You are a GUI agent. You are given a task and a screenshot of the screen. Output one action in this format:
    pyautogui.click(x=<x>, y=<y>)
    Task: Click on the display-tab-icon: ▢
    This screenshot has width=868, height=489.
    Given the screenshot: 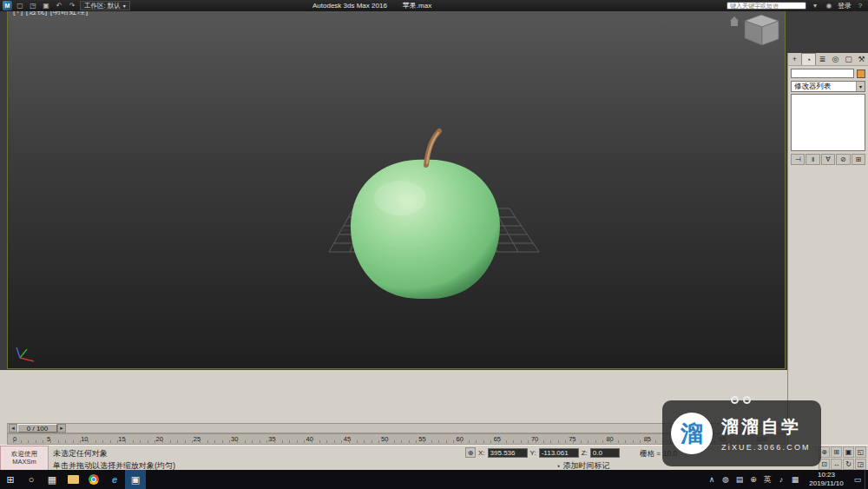 What is the action you would take?
    pyautogui.click(x=849, y=59)
    